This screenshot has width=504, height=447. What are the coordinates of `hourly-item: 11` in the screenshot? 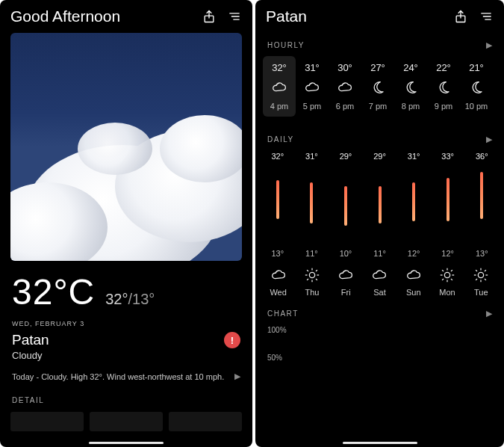 It's located at (499, 87).